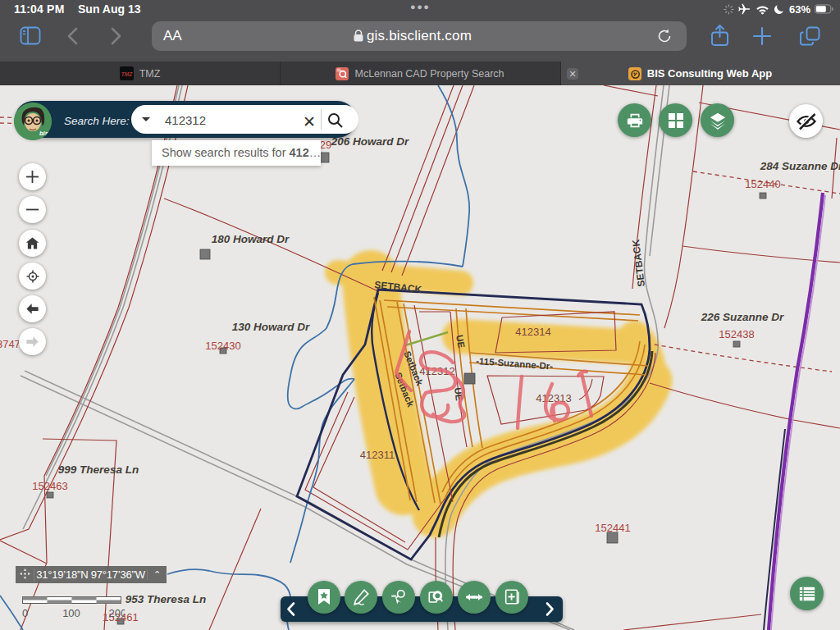 The image size is (840, 630). What do you see at coordinates (377, 454) in the screenshot?
I see `svg-text: 412311` at bounding box center [377, 454].